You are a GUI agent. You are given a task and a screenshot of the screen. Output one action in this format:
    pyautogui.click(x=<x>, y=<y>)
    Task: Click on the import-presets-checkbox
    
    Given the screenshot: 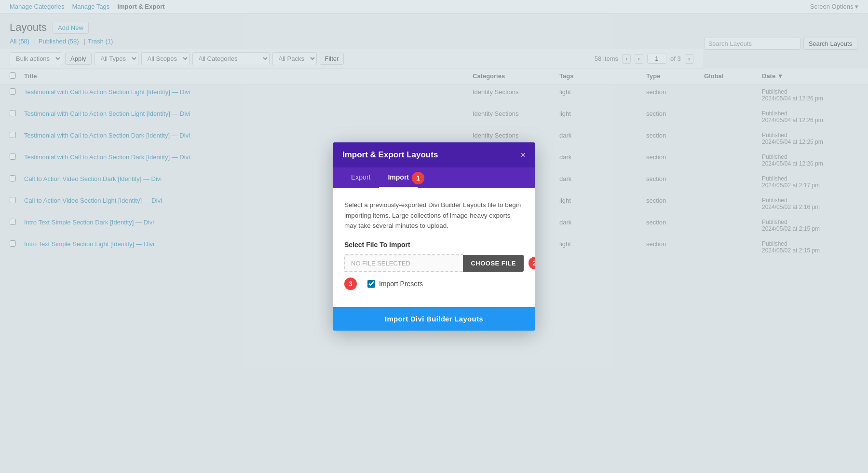 What is the action you would take?
    pyautogui.click(x=371, y=284)
    